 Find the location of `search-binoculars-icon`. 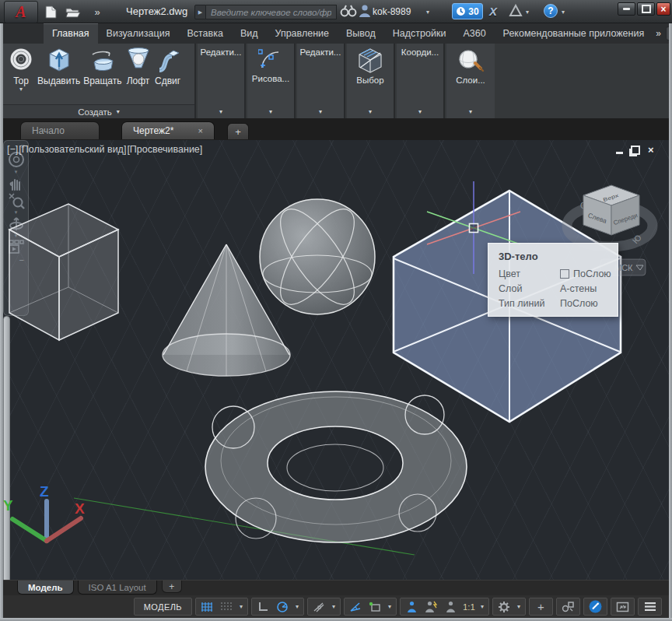

search-binoculars-icon is located at coordinates (348, 11).